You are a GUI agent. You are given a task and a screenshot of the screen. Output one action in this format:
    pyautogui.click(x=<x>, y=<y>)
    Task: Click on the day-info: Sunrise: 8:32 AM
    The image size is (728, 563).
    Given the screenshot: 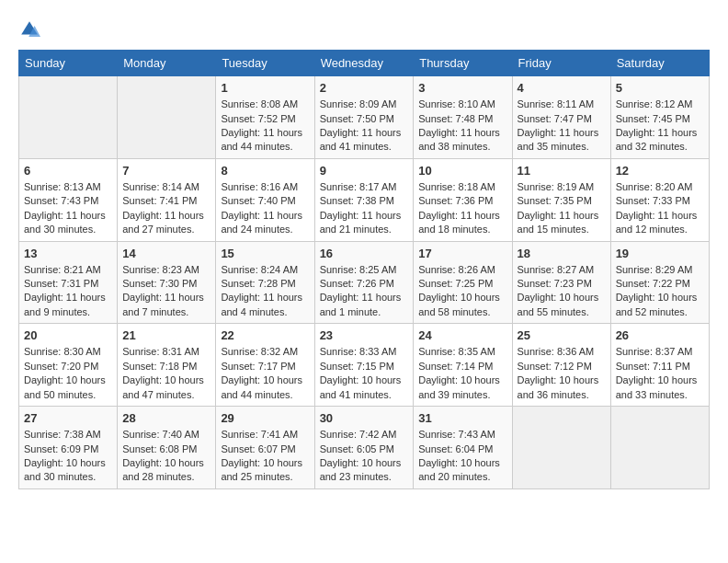 What is the action you would take?
    pyautogui.click(x=265, y=351)
    